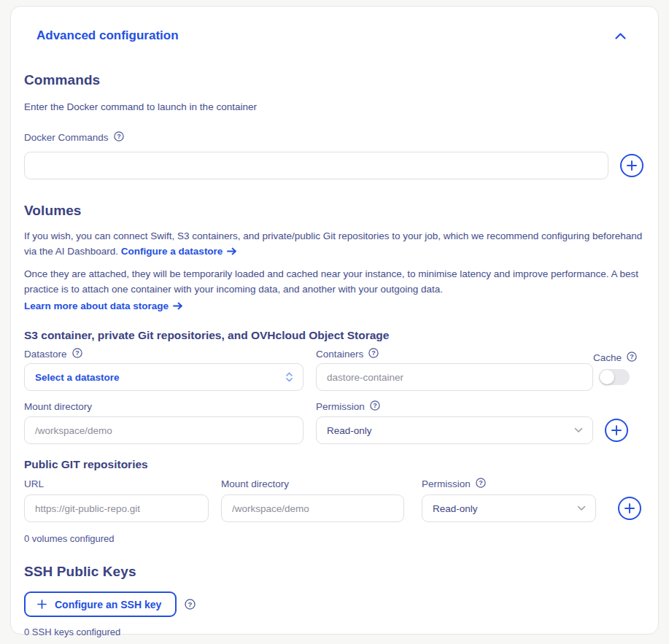 The height and width of the screenshot is (644, 669). What do you see at coordinates (104, 306) in the screenshot?
I see `learn-more-data-storage-link: Learn more about data storage` at bounding box center [104, 306].